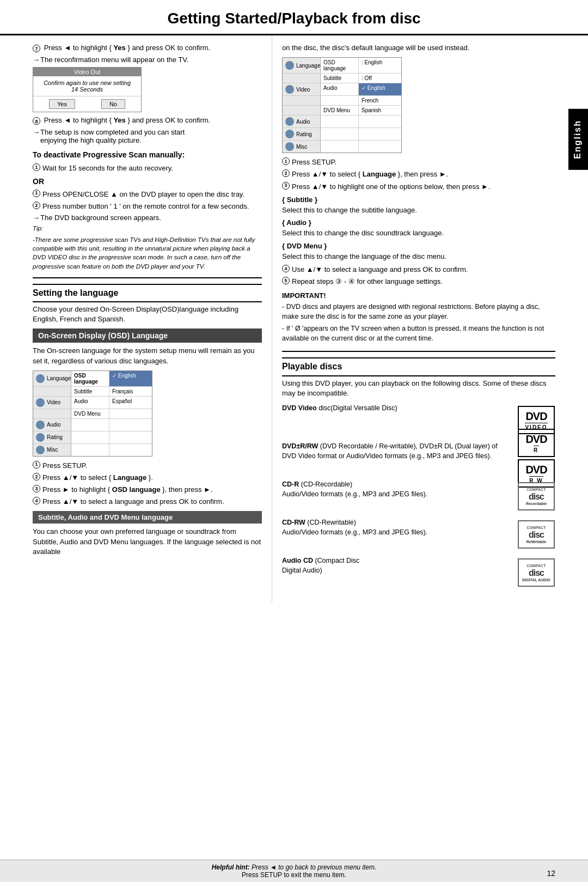 This screenshot has height=882, width=588. I want to click on sub-step-2: 2 Press ▲/▼ to select { Language }, then…, so click(419, 174).